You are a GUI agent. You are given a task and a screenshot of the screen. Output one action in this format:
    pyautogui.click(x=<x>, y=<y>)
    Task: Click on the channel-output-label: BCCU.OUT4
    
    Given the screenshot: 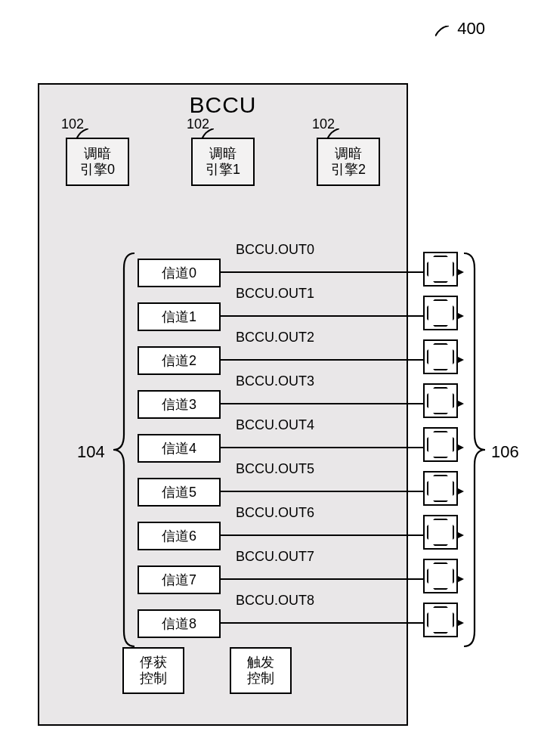 What is the action you would take?
    pyautogui.click(x=275, y=425)
    